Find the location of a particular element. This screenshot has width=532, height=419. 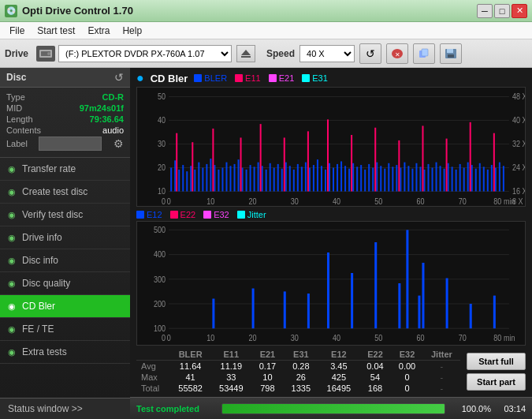

legend-e32: E32 is located at coordinates (221, 215).